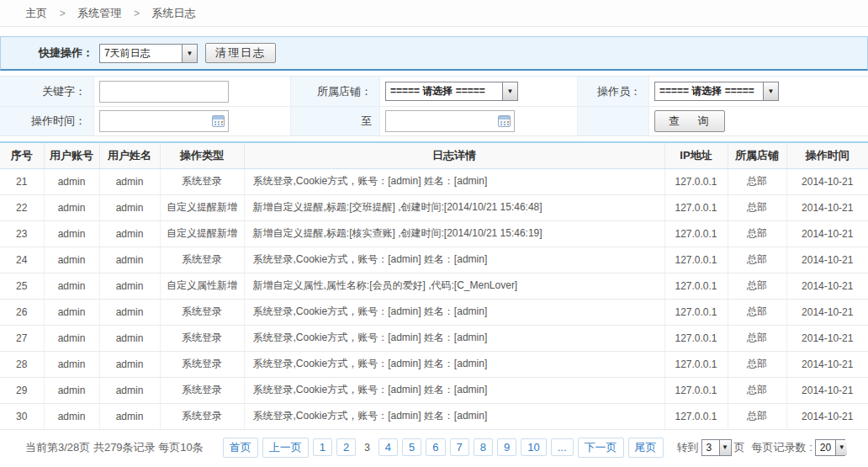 The width and height of the screenshot is (868, 467). Describe the element at coordinates (192, 121) in the screenshot. I see `time-from-cell` at that location.